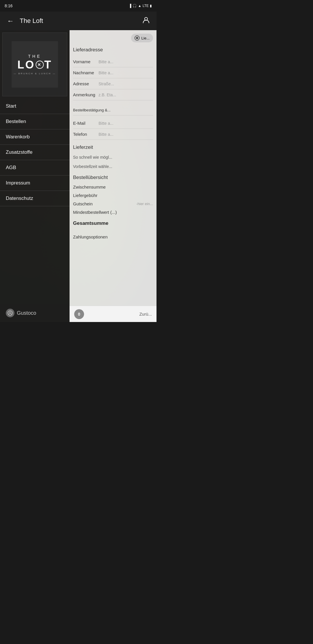 This screenshot has height=644, width=313. What do you see at coordinates (35, 64) in the screenshot?
I see `logo-box: THE LO ✕ T — BRUNCH & LUNCH —` at bounding box center [35, 64].